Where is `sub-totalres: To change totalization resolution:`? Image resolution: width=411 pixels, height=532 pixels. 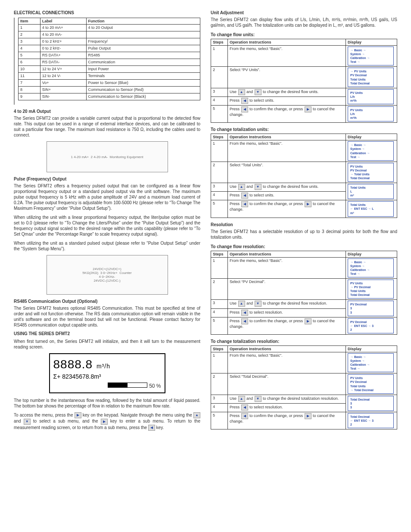
sub-totalres: To change totalization resolution: is located at coordinates (304, 341).